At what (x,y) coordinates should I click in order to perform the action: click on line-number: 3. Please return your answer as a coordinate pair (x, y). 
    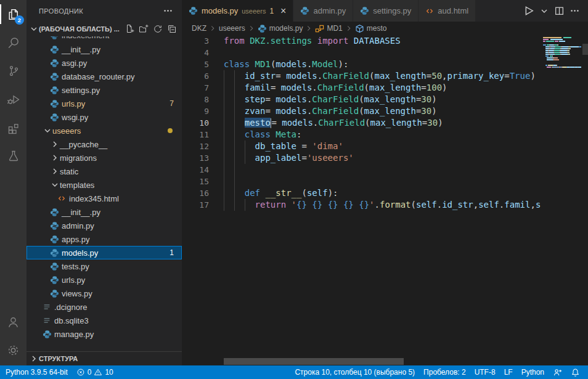
    Looking at the image, I should click on (195, 41).